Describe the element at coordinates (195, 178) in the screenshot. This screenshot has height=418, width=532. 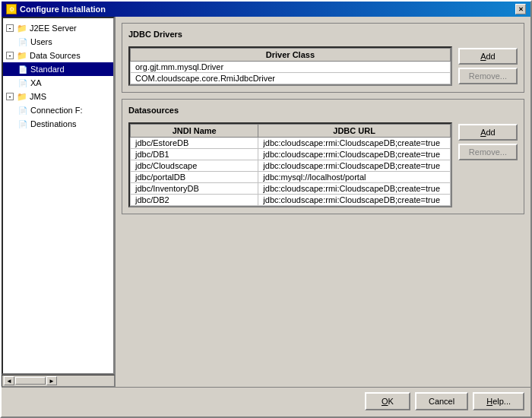
I see `ds-jndi-cell: jdbc/portalDB` at that location.